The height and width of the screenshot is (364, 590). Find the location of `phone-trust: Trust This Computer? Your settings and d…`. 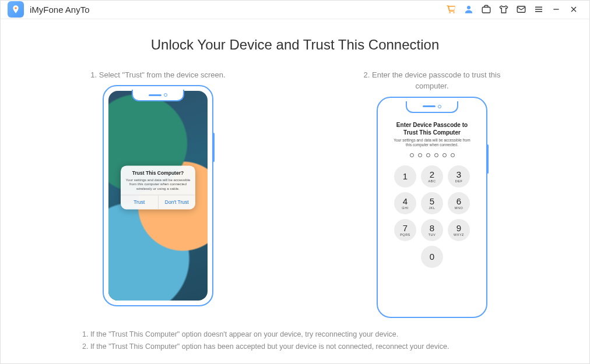

phone-trust: Trust This Computer? Your settings and d… is located at coordinates (158, 196).